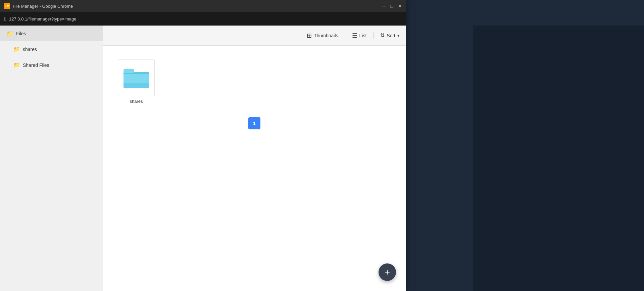 The width and height of the screenshot is (644, 291). I want to click on browser-favicon: FM, so click(7, 6).